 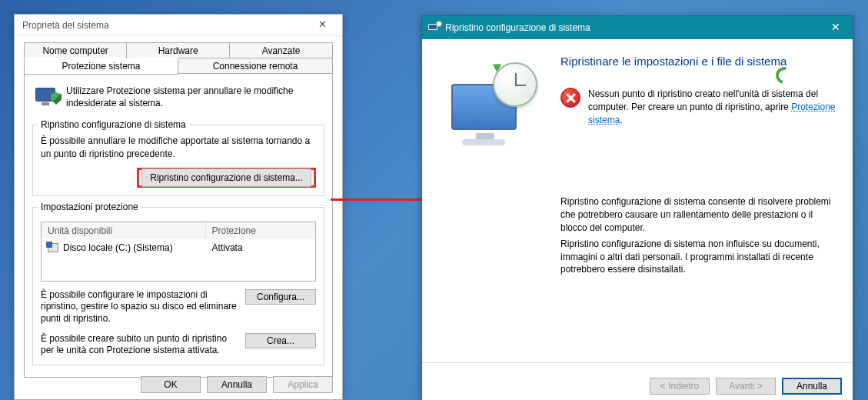 What do you see at coordinates (699, 62) in the screenshot?
I see `wizard-heading: Ripristinare le impostazioni e i file di…` at bounding box center [699, 62].